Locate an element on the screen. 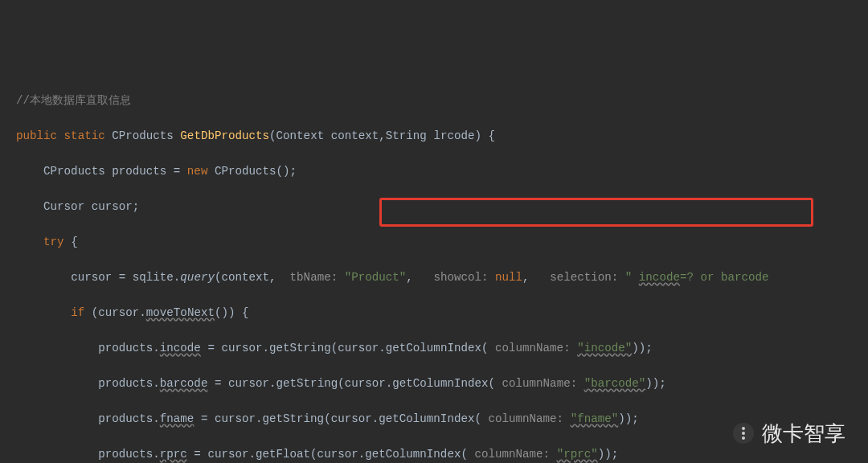 This screenshot has width=868, height=463. code-line: try { is located at coordinates (434, 242).